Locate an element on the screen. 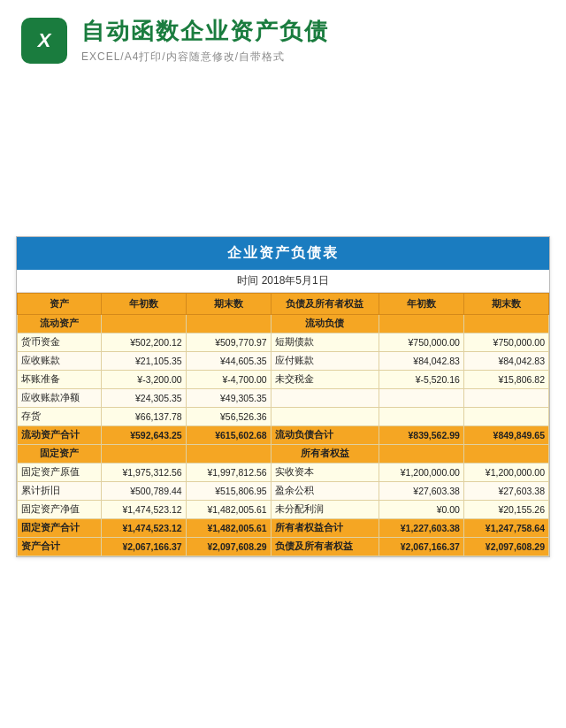  asset-period: ¥44,605.35 is located at coordinates (228, 361).